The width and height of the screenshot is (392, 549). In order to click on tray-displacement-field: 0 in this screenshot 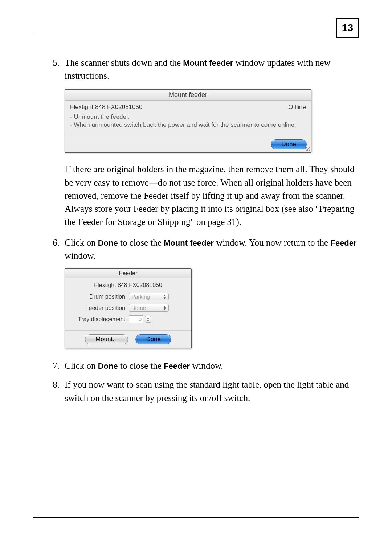, I will do `click(136, 319)`.